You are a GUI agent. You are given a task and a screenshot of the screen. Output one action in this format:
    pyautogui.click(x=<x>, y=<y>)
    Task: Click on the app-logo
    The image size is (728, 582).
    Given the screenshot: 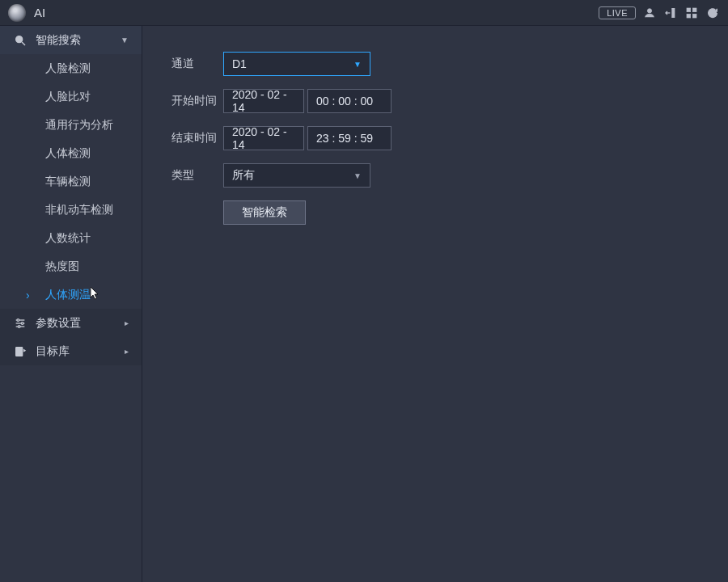 What is the action you would take?
    pyautogui.click(x=17, y=13)
    